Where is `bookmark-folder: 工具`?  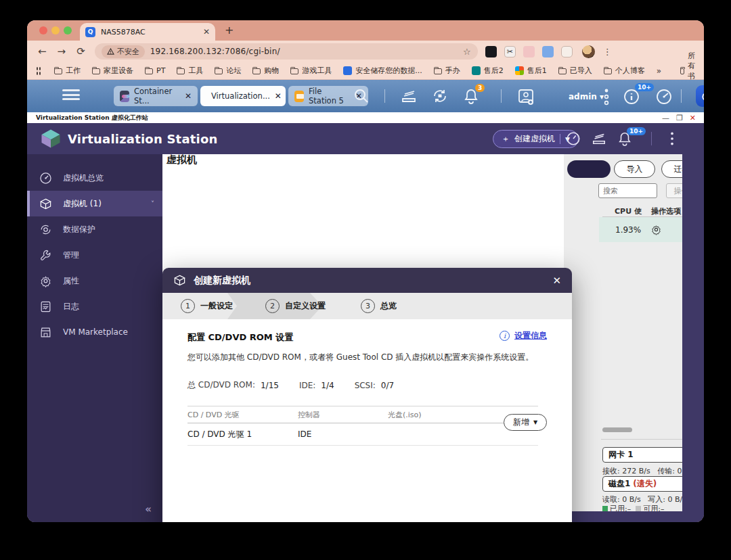 bookmark-folder: 工具 is located at coordinates (190, 70).